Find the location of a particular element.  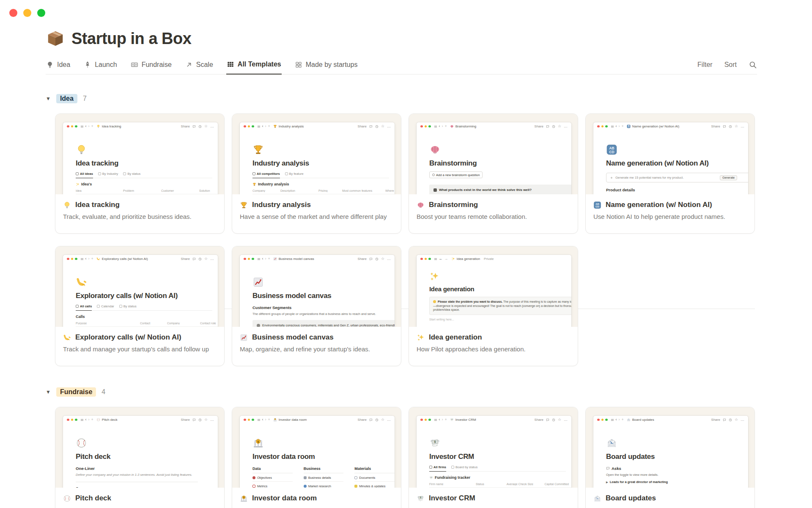

mini-titlebar: ‹›+ Board updates Share ☆… is located at coordinates (671, 420).